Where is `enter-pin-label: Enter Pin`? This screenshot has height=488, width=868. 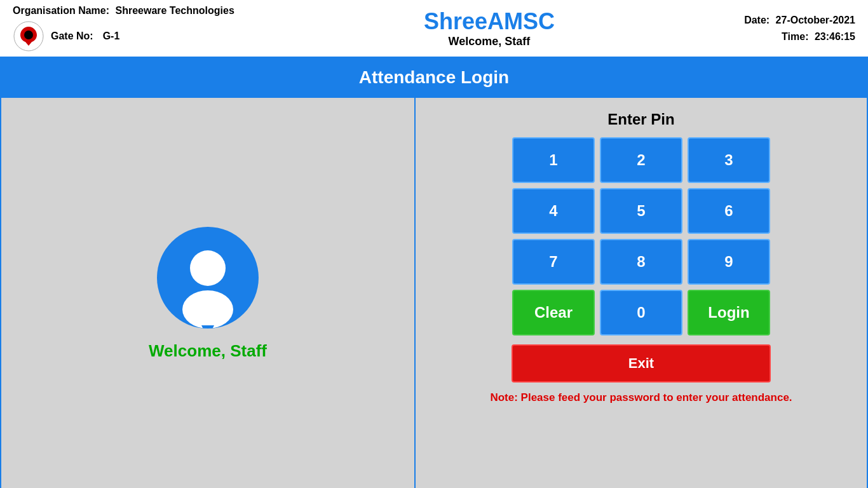 enter-pin-label: Enter Pin is located at coordinates (641, 119).